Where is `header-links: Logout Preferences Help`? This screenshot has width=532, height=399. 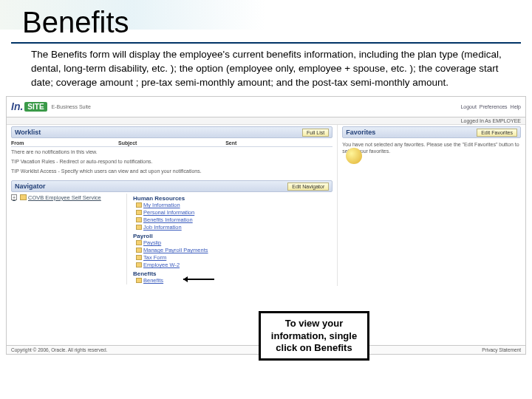
header-links: Logout Preferences Help is located at coordinates (491, 106).